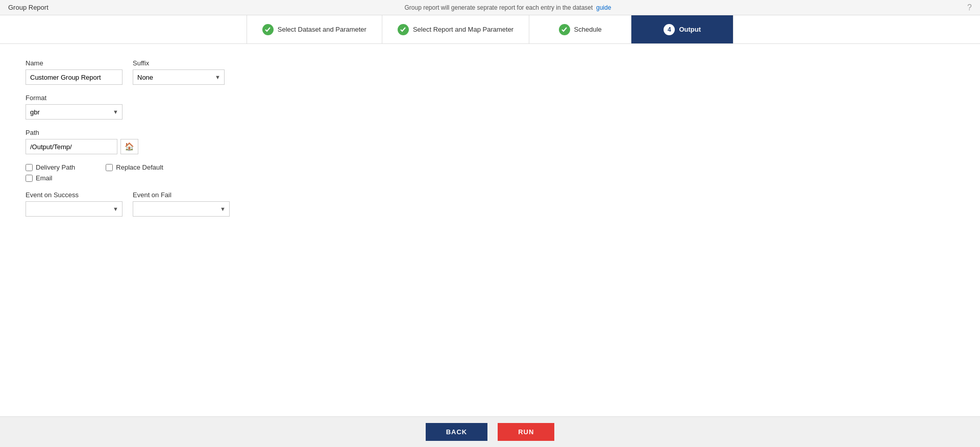 The width and height of the screenshot is (980, 447). Describe the element at coordinates (682, 30) in the screenshot. I see `wizard-step-4: 4 Output` at that location.